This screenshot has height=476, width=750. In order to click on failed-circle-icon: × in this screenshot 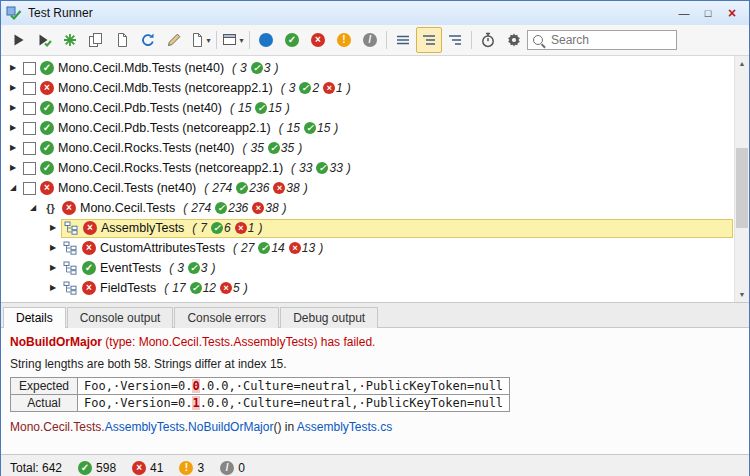, I will do `click(318, 40)`.